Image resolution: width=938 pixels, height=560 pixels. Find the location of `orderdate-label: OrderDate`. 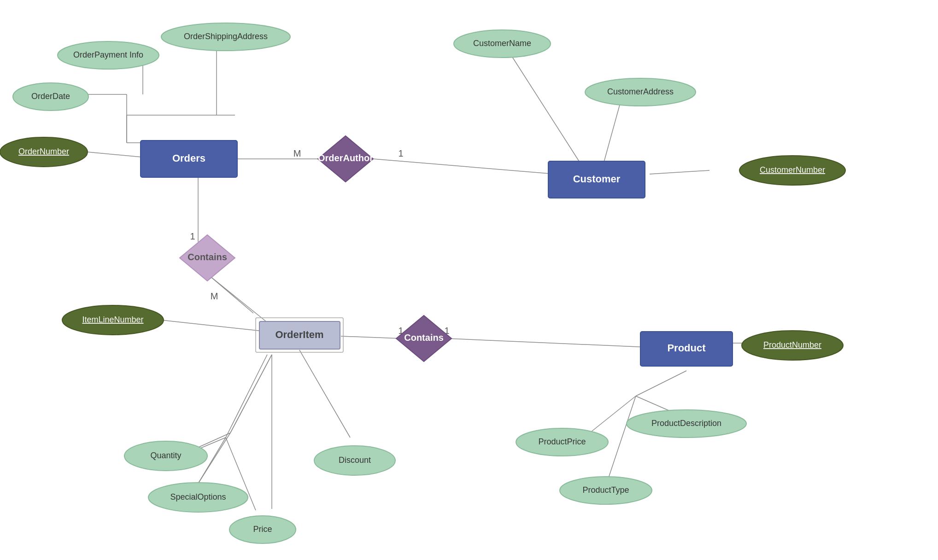

orderdate-label: OrderDate is located at coordinates (51, 96).